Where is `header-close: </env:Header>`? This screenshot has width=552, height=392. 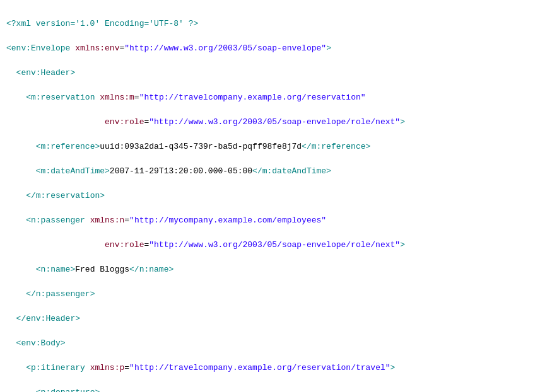 header-close: </env:Header> is located at coordinates (276, 319).